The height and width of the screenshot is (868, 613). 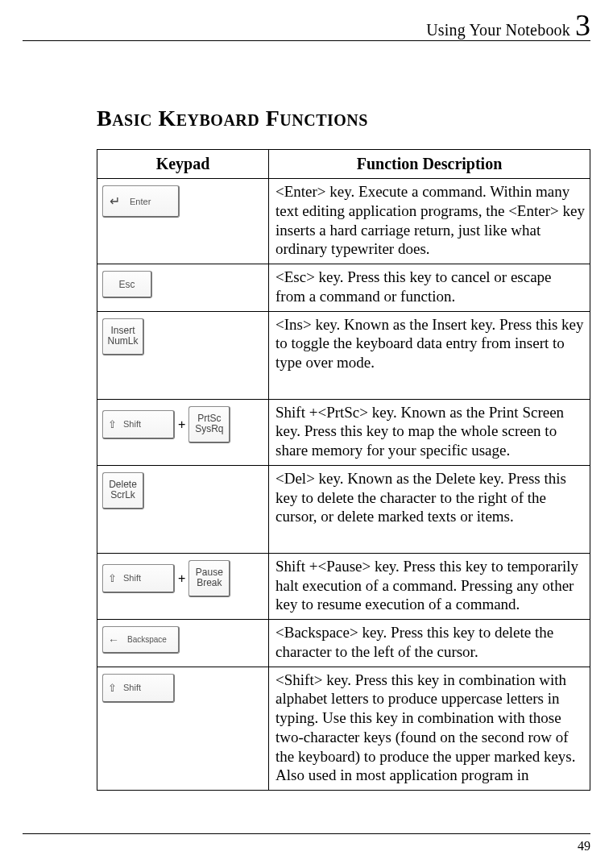 I want to click on table-row: ⇧ Shift + PrtSc SysRq Shift +<PrtSc> key…, so click(x=344, y=432).